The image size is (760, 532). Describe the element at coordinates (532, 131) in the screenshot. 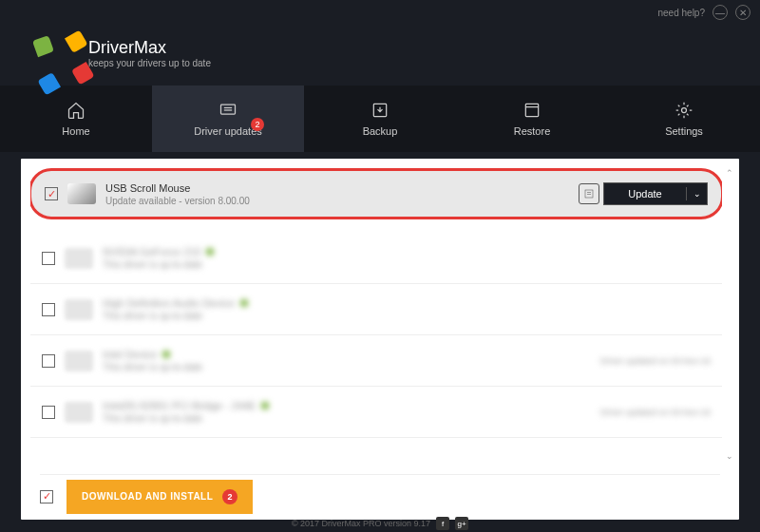

I see `nav-label: Restore` at that location.